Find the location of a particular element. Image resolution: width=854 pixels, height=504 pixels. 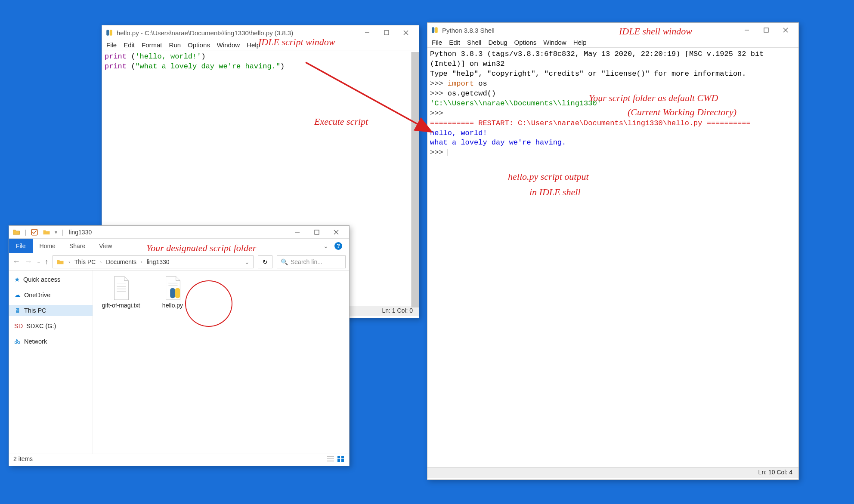

explorer-qat: | ▾ | ling1330 is located at coordinates (179, 232).